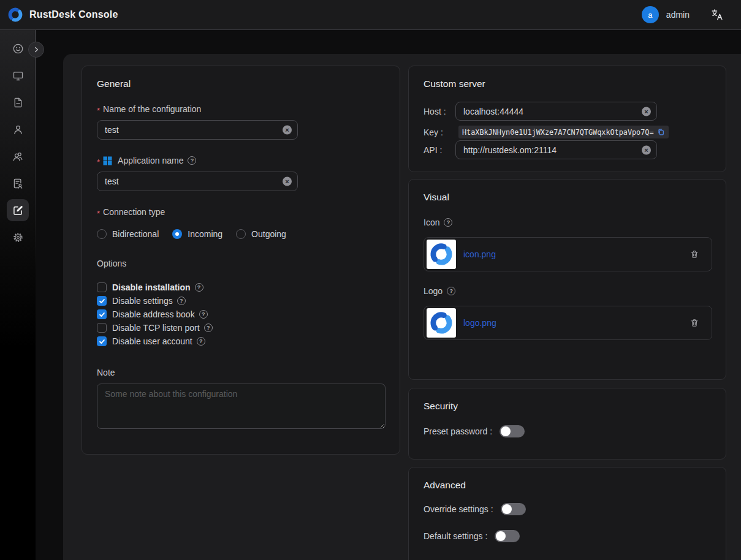 This screenshot has height=560, width=741. What do you see at coordinates (241, 161) in the screenshot?
I see `application-name-label: * Application name ?` at bounding box center [241, 161].